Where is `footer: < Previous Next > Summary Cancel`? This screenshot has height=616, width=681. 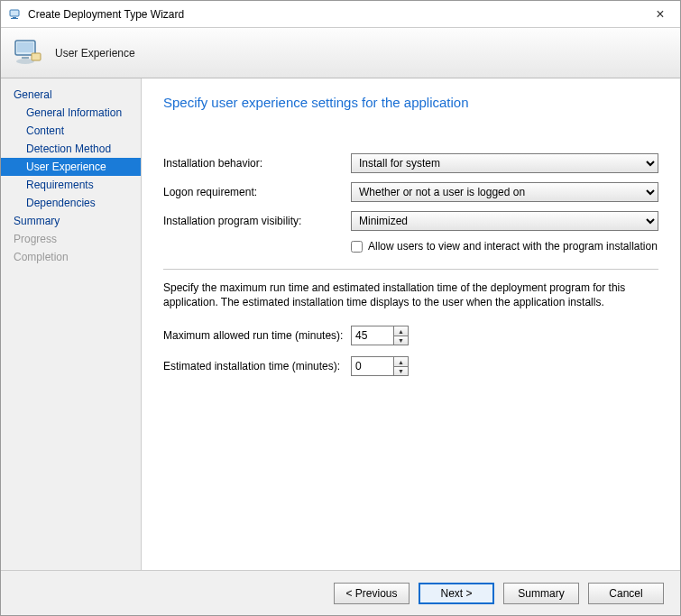
footer: < Previous Next > Summary Cancel is located at coordinates (341, 593).